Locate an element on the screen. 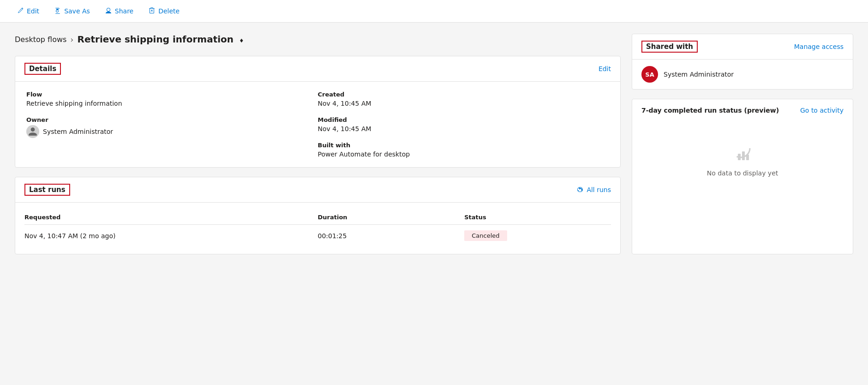 The height and width of the screenshot is (385, 868). avatar is located at coordinates (33, 132).